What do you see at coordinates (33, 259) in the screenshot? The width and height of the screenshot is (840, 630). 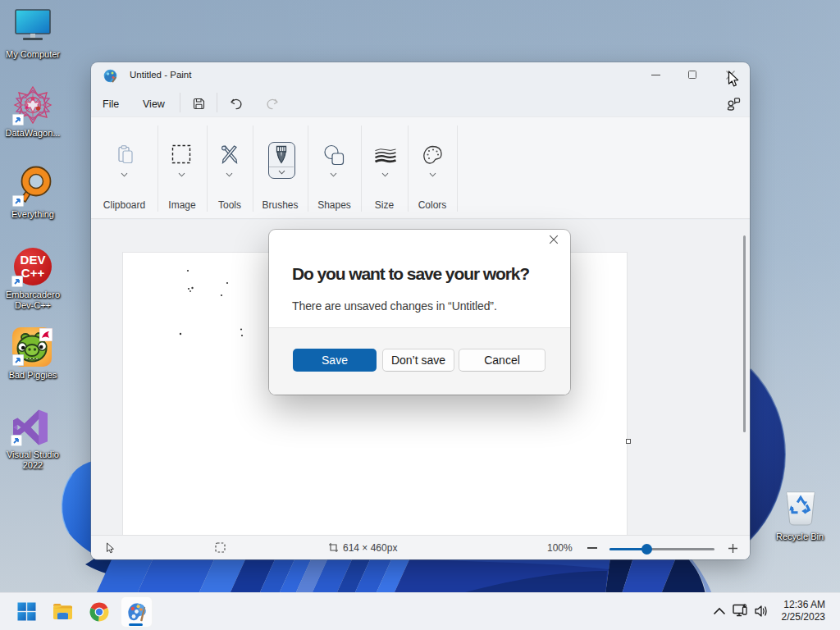 I see `svg-text: DEV` at bounding box center [33, 259].